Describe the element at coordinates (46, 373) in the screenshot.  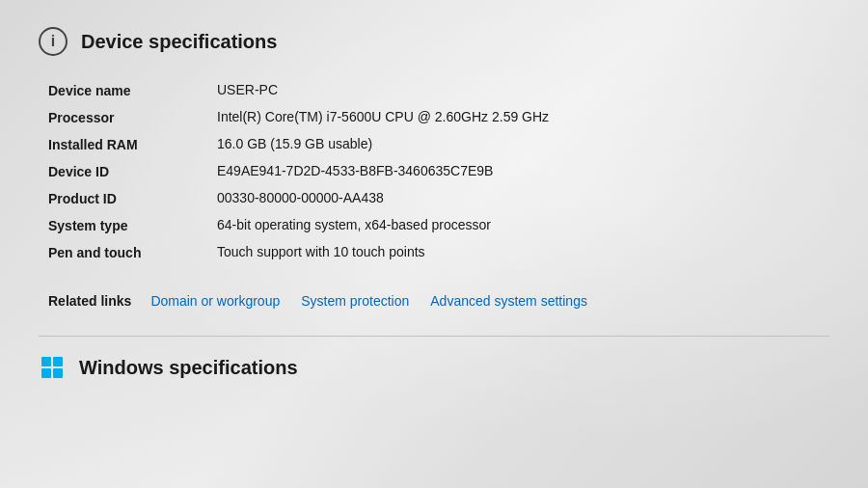
I see `windows-logo-quad-bl` at that location.